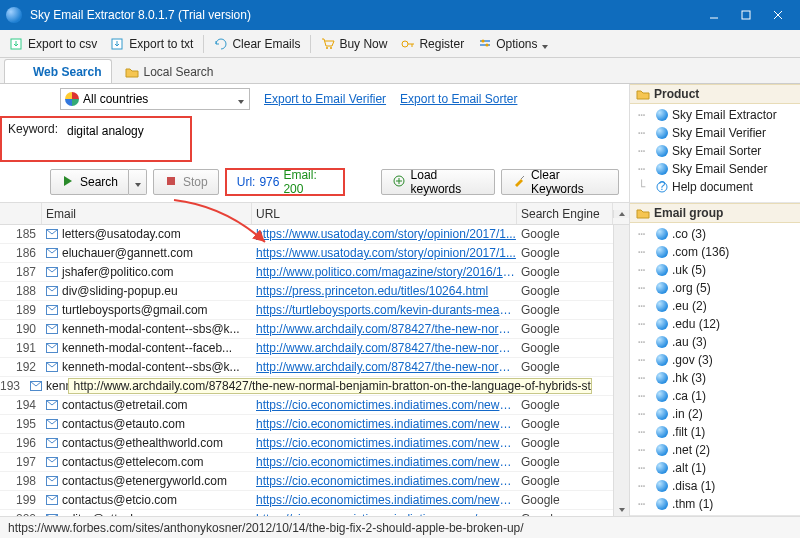 The height and width of the screenshot is (538, 800). I want to click on email-group-item: ⋯.filt (1), so click(718, 432).